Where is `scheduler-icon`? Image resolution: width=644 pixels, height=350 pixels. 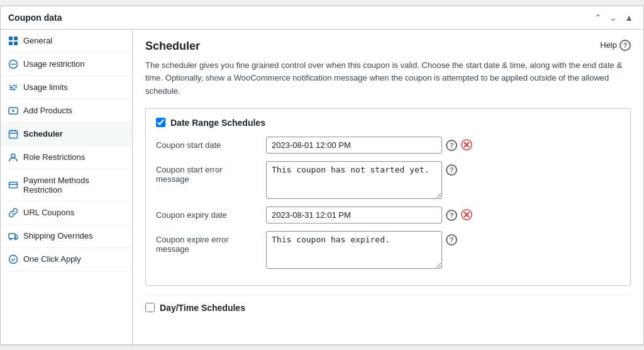 scheduler-icon is located at coordinates (13, 134).